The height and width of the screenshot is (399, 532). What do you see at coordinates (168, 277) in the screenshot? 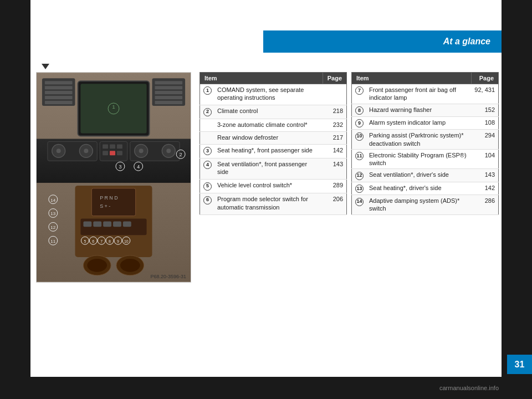
I see `image-caption: P68.20-3596-31` at bounding box center [168, 277].